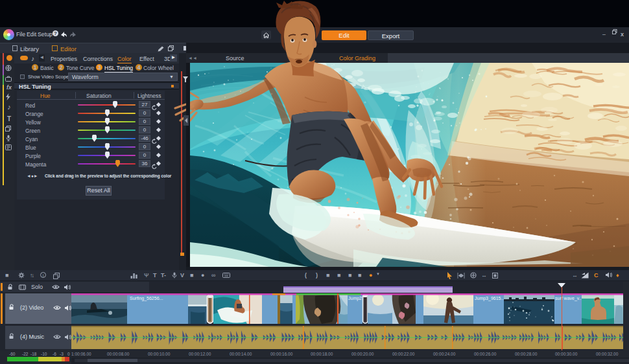 This screenshot has height=364, width=629. I want to click on svg-text: Jump3_9615..., so click(490, 299).